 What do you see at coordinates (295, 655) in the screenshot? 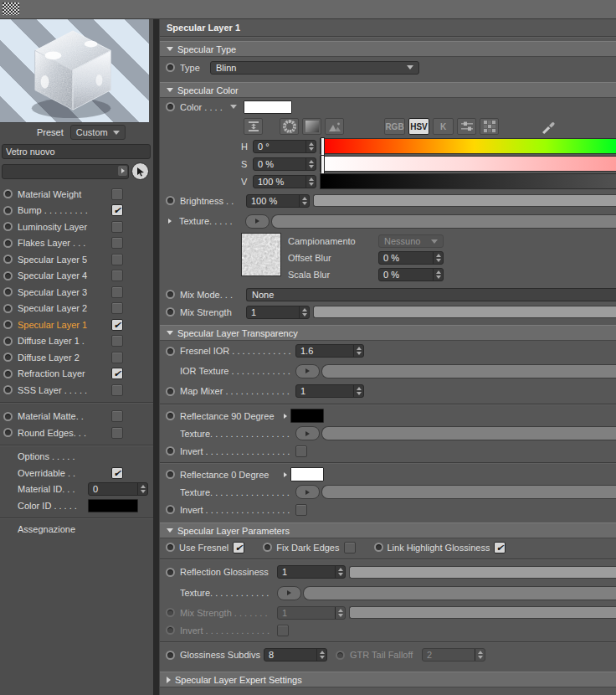
I see `glossiness-subdivs-stepper: 8` at bounding box center [295, 655].